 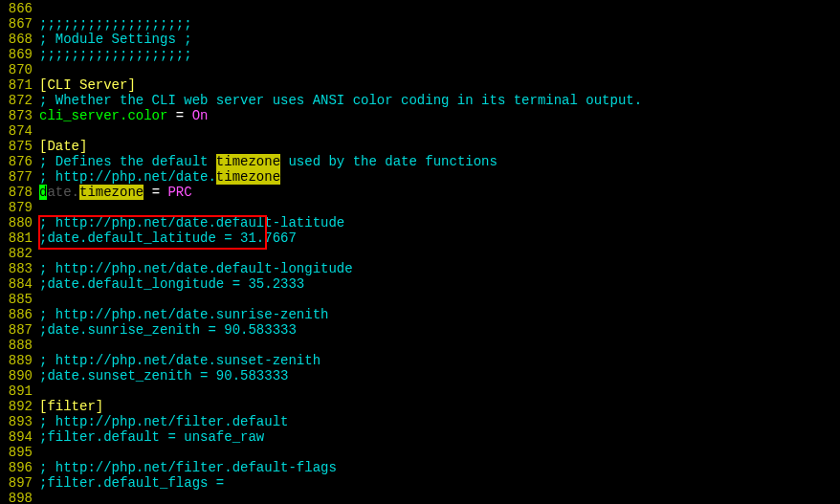 What do you see at coordinates (164, 422) in the screenshot?
I see `code-token: ; http://php.net/filter.default` at bounding box center [164, 422].